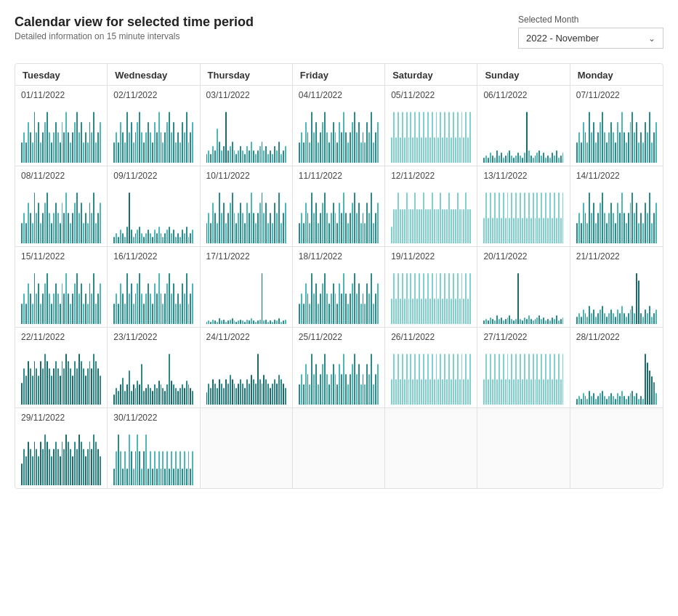 The width and height of the screenshot is (678, 616). What do you see at coordinates (154, 206) in the screenshot?
I see `calendar-cell: 09/11/2022` at bounding box center [154, 206].